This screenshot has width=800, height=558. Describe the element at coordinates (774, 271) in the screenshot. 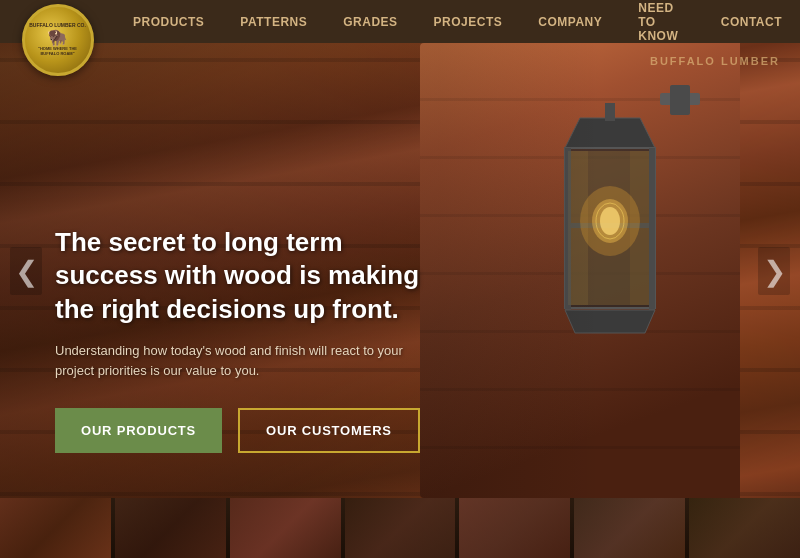

I see `next-slide-button: ❯` at that location.